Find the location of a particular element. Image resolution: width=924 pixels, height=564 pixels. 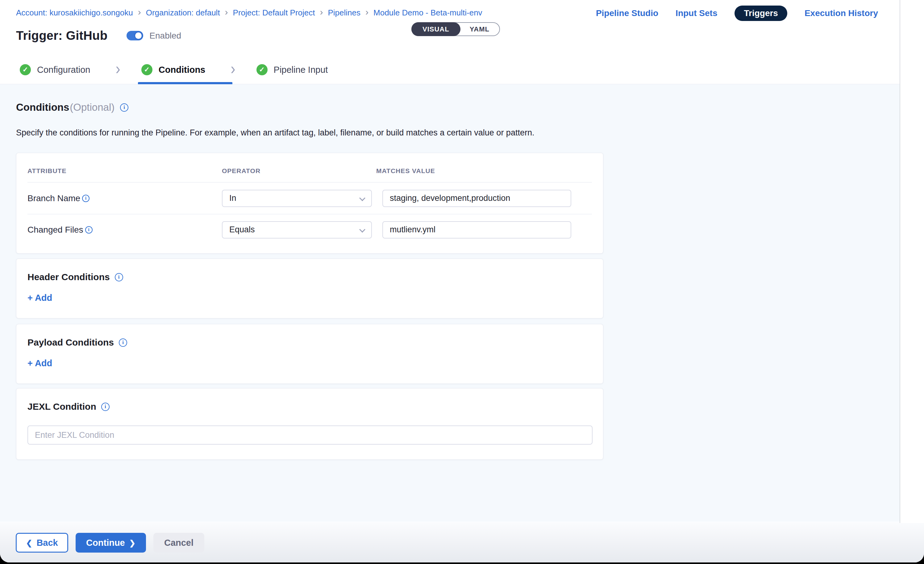

conditions-table-header: ATTRIBUTE OPERATOR MATCHES VALUE is located at coordinates (310, 164).